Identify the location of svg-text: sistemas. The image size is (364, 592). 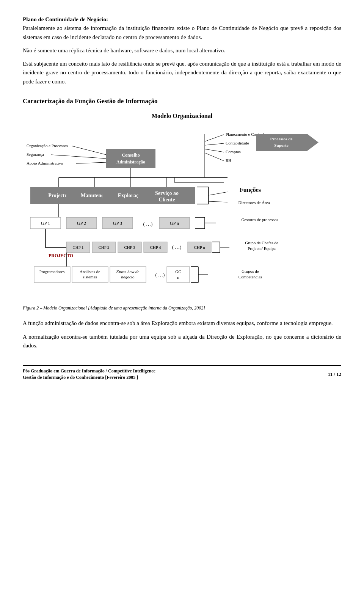
(89, 277).